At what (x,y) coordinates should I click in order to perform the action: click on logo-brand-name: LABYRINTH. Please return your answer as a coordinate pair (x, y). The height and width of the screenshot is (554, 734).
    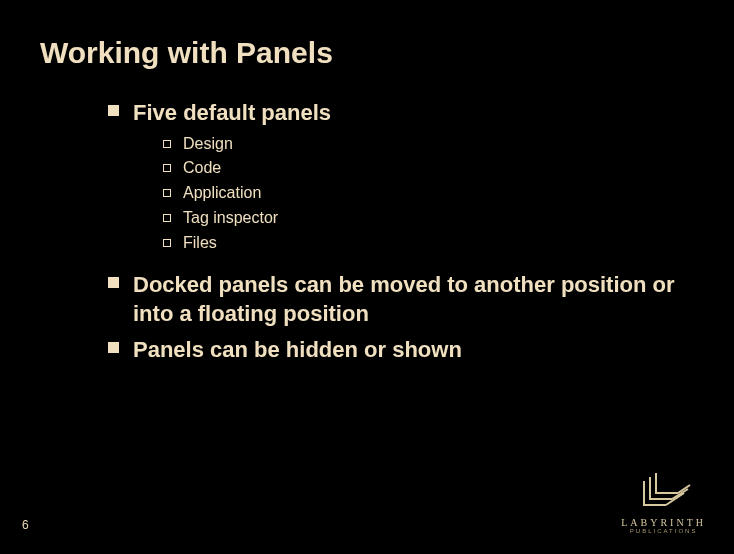
    Looking at the image, I should click on (664, 522).